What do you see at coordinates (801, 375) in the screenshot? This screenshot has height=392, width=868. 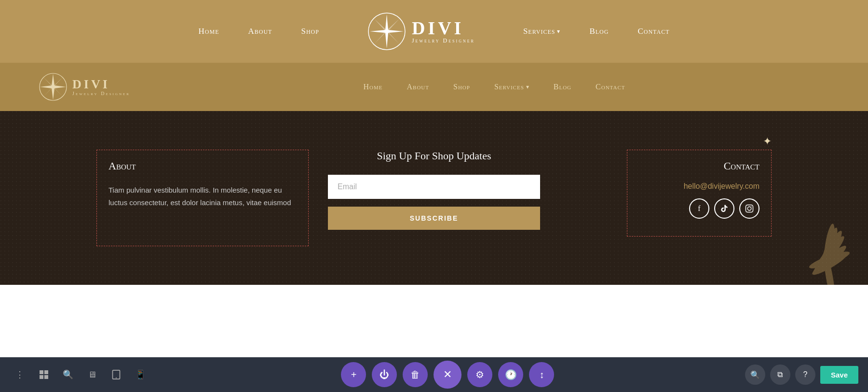 I see `toolbar-right: 🔍 ⧉ ? Save` at bounding box center [801, 375].